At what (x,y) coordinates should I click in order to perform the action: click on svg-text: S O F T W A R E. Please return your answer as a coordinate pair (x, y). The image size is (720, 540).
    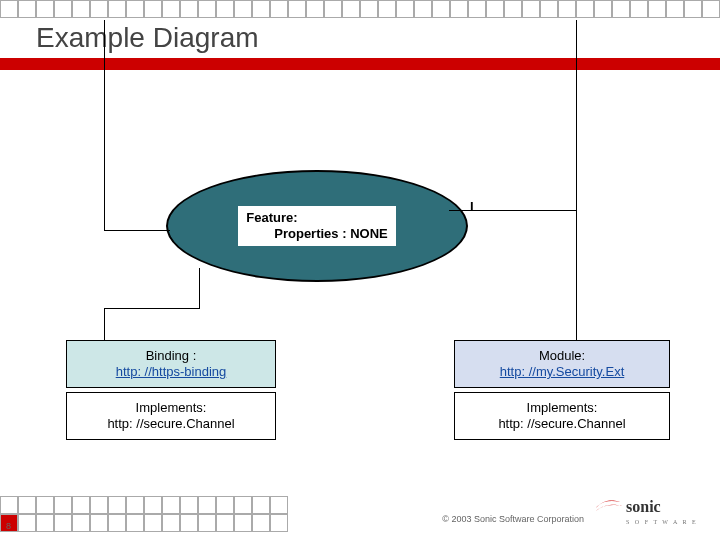
    Looking at the image, I should click on (662, 522).